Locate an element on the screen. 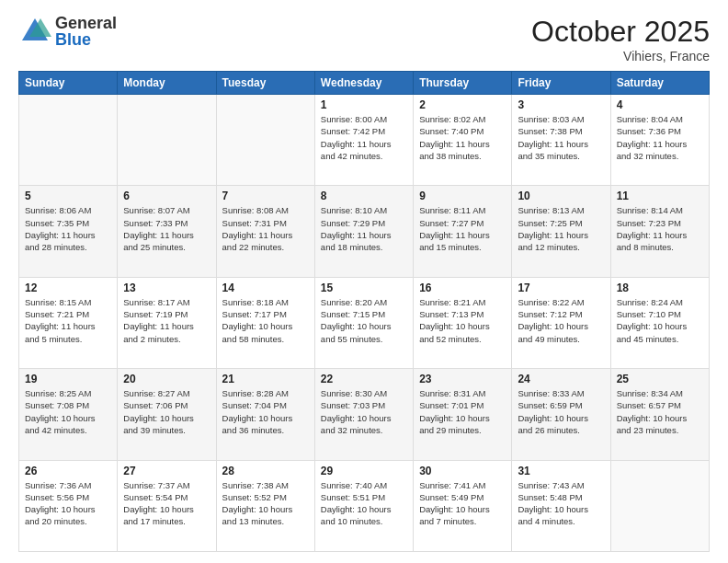  day-number: 14 is located at coordinates (266, 288).